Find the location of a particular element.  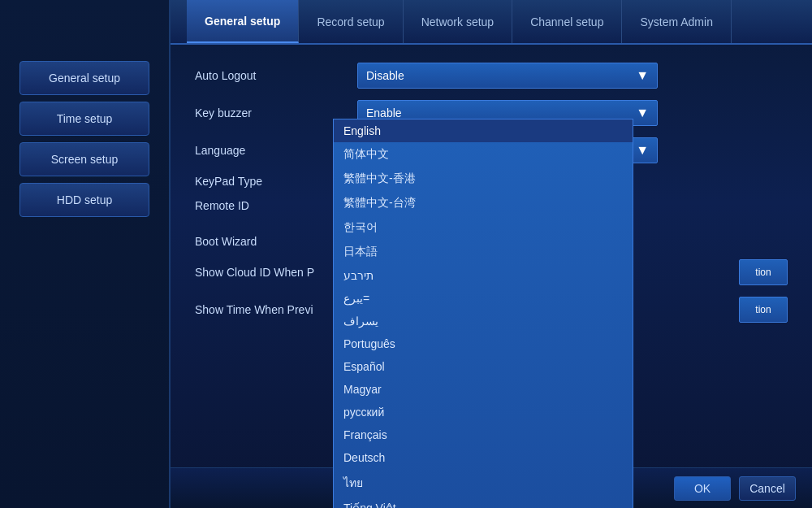

lang-option-trad-chinese-tw: 繁體中文-台湾 is located at coordinates (483, 203).